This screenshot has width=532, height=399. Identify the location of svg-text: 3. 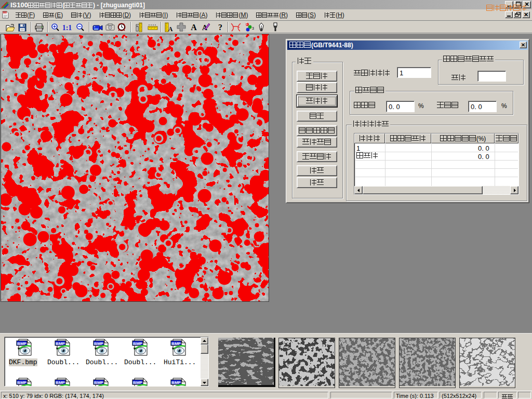
(253, 28).